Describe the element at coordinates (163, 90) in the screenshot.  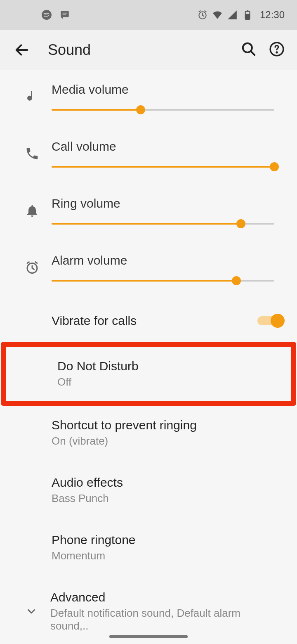
I see `media-volume-label: Media volume` at that location.